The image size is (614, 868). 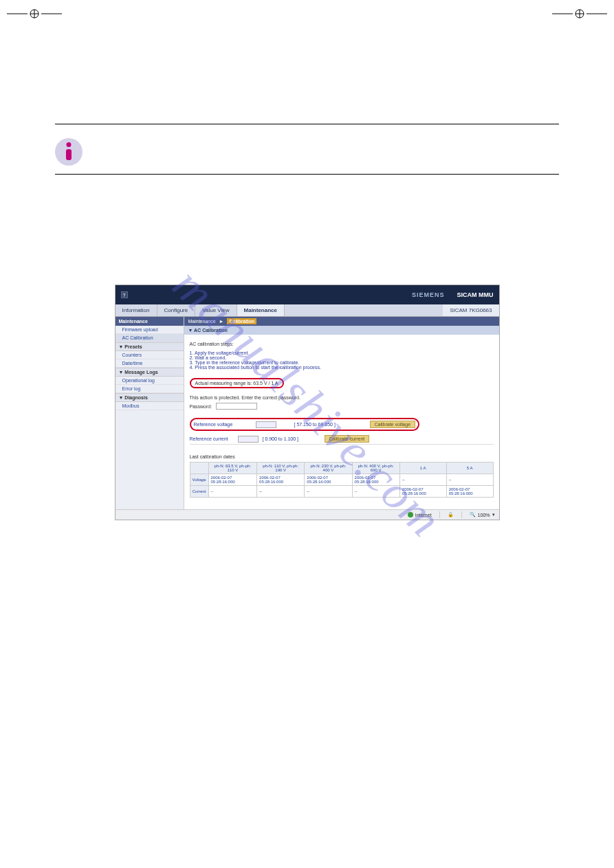 What do you see at coordinates (342, 344) in the screenshot?
I see `steps-title: AC calibration steps:` at bounding box center [342, 344].